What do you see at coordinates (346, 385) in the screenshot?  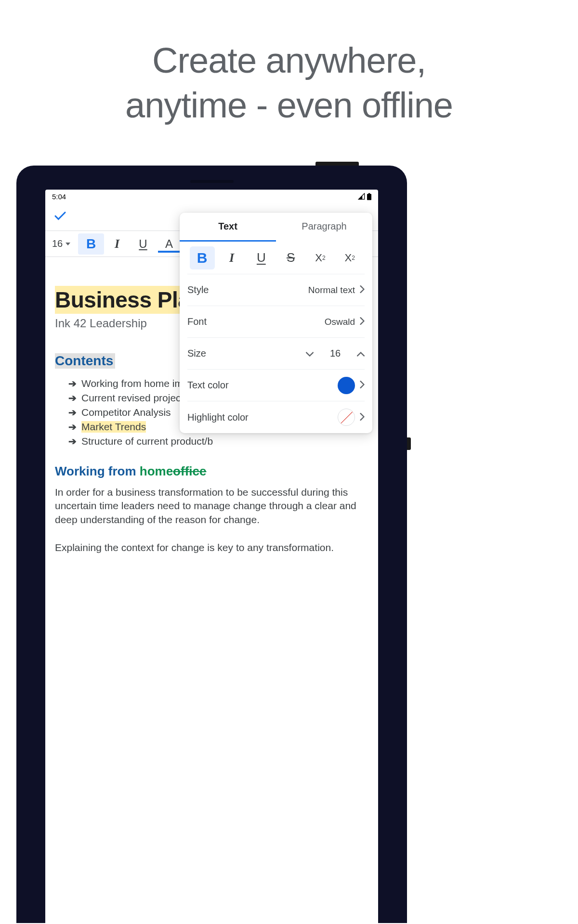 I see `text-color-swatch` at bounding box center [346, 385].